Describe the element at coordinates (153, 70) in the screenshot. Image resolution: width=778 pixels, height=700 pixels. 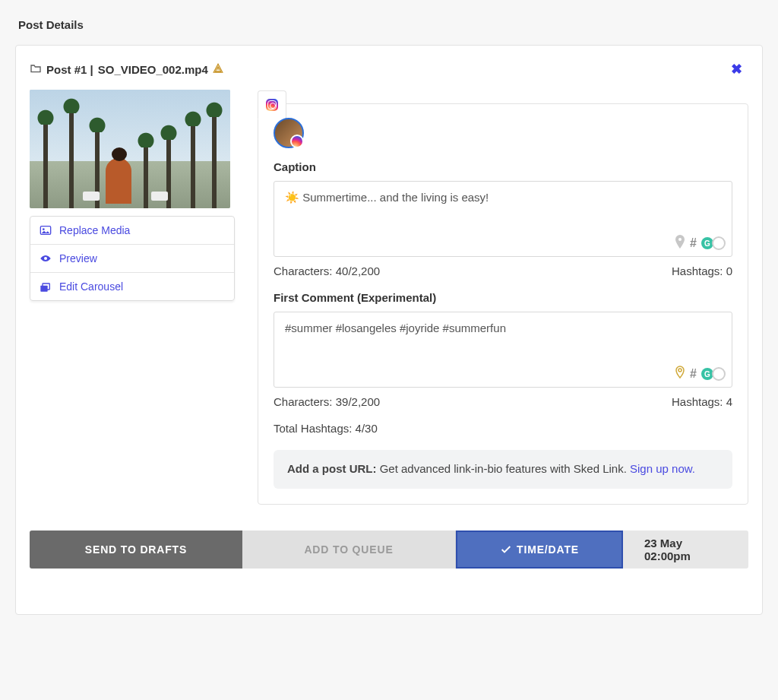
I see `post-filename: SO_VIDEO_002.mp4` at that location.